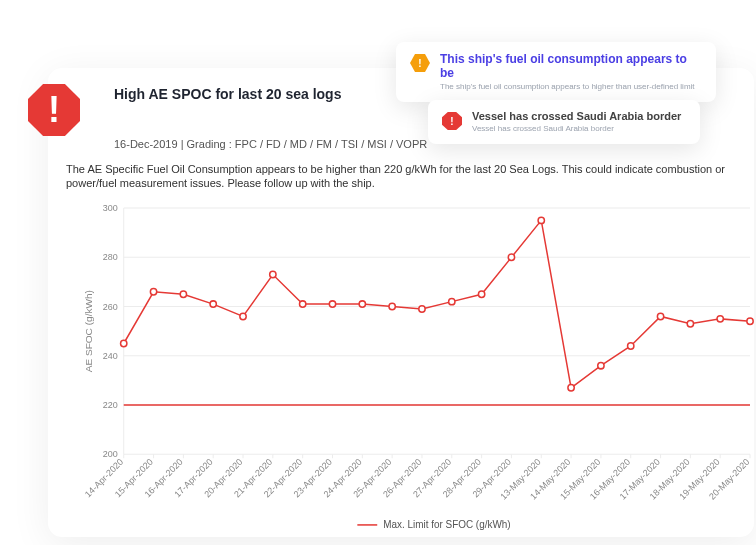 The image size is (756, 545). Describe the element at coordinates (54, 110) in the screenshot. I see `alert-symbol: !` at that location.